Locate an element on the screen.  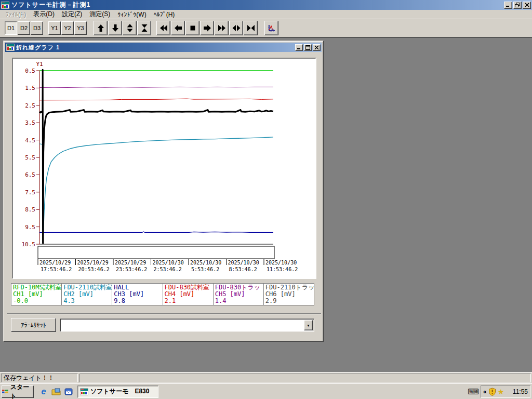
menu-item-window: ｳｨﾝﾄﾞｳ(W) is located at coordinates (132, 15).